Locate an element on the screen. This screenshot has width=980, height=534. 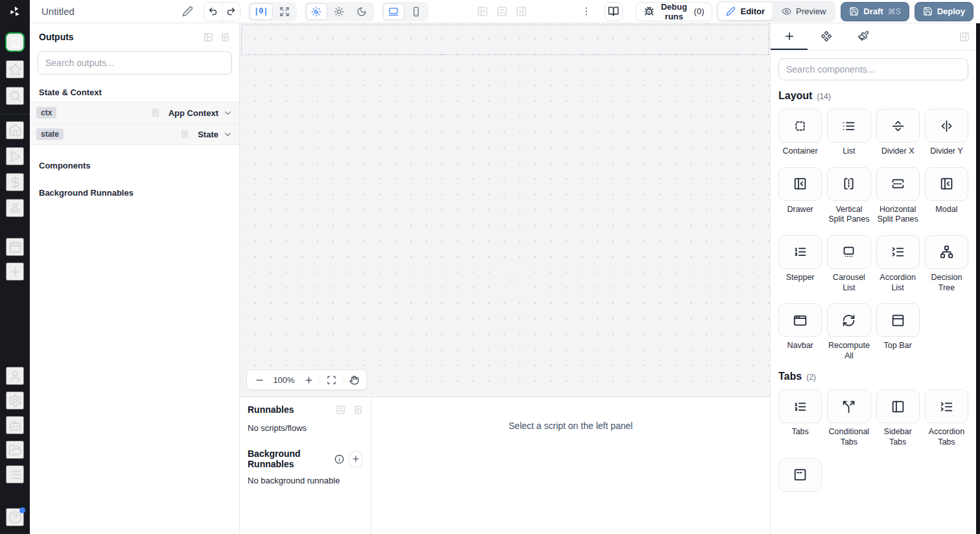
device-group is located at coordinates (405, 12).